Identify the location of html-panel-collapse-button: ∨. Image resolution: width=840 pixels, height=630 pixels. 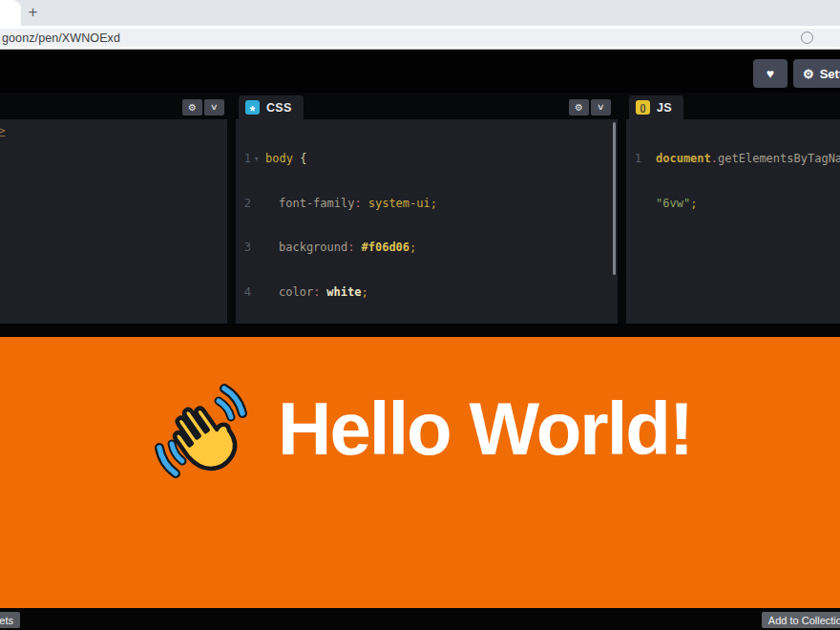
(214, 107).